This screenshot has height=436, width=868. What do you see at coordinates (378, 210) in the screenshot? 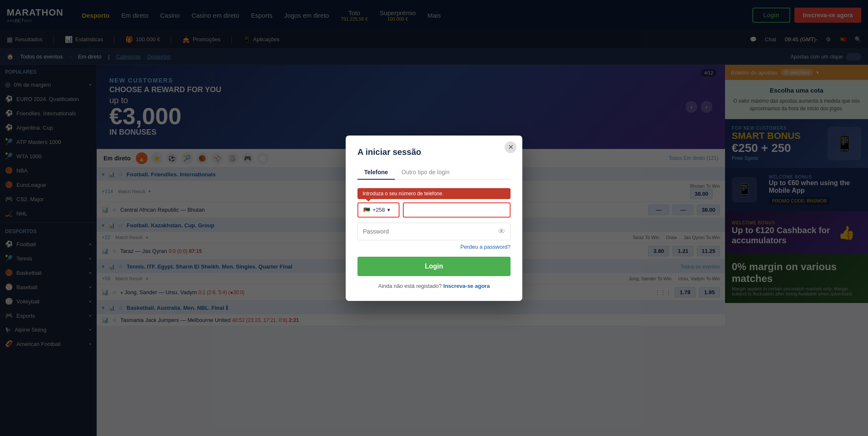
I see `country-code-select: 🇲🇿 +258 ▾` at bounding box center [378, 210].